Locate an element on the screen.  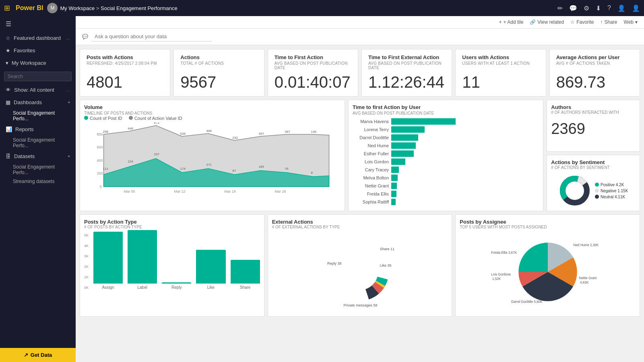
hbar-row: Marva Havens is located at coordinates (446, 121).